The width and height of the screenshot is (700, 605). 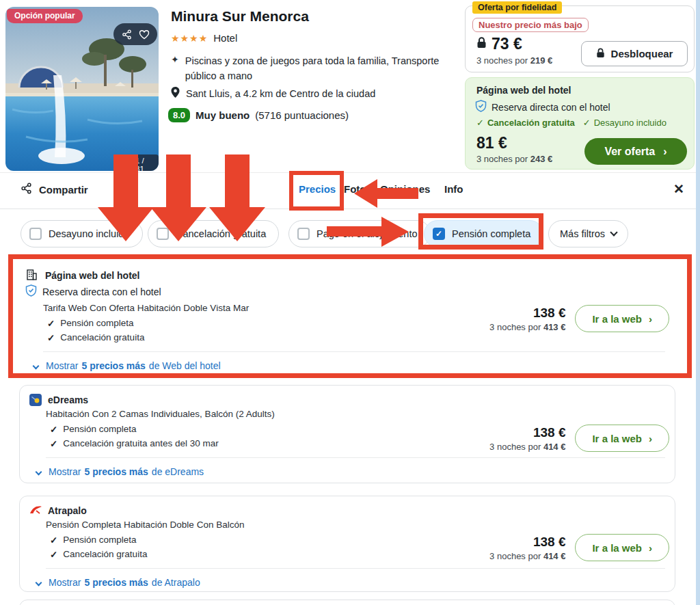 What do you see at coordinates (355, 472) in the screenshot?
I see `show-more-prices-link: Mostrar5 precios másde eDreams` at bounding box center [355, 472].